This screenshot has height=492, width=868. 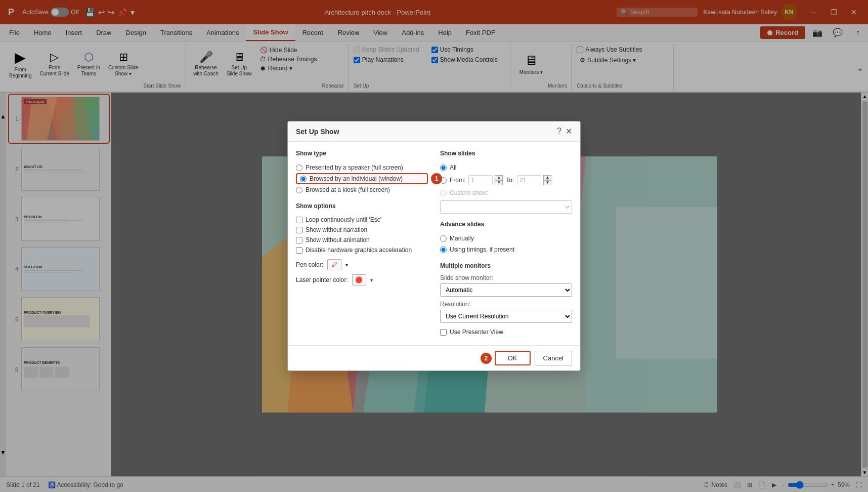 What do you see at coordinates (443, 332) in the screenshot?
I see `presenter-view-input` at bounding box center [443, 332].